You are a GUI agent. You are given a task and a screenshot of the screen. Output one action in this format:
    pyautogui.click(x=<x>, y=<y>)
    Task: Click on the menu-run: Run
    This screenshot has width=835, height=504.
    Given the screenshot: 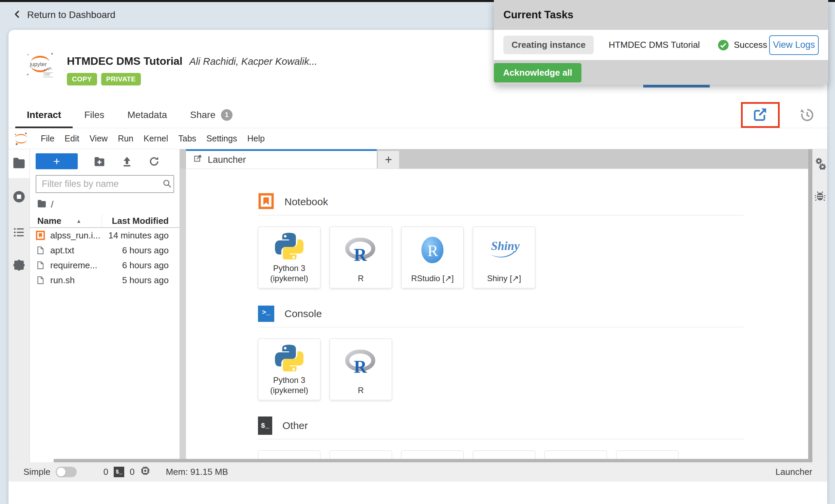 What is the action you would take?
    pyautogui.click(x=126, y=138)
    